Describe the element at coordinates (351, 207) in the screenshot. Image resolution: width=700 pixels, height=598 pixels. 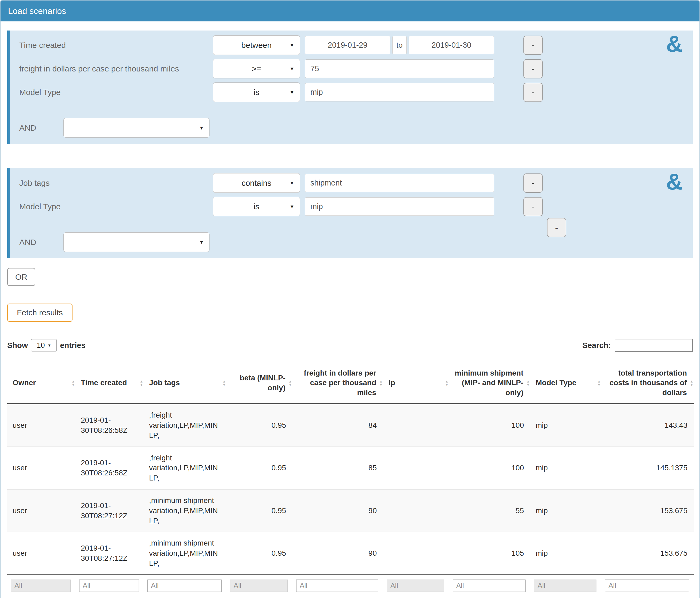
I see `condition-row-model-type: Model Type is ▼ -` at that location.